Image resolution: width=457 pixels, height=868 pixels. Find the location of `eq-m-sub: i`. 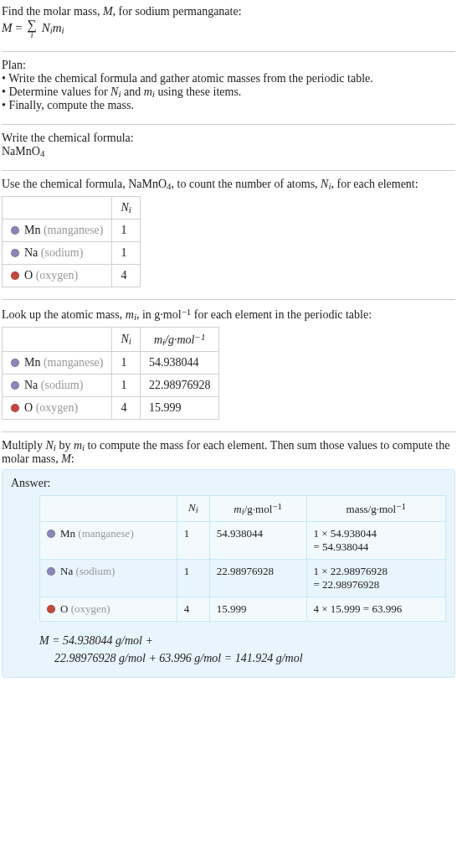

eq-m-sub: i is located at coordinates (64, 30).